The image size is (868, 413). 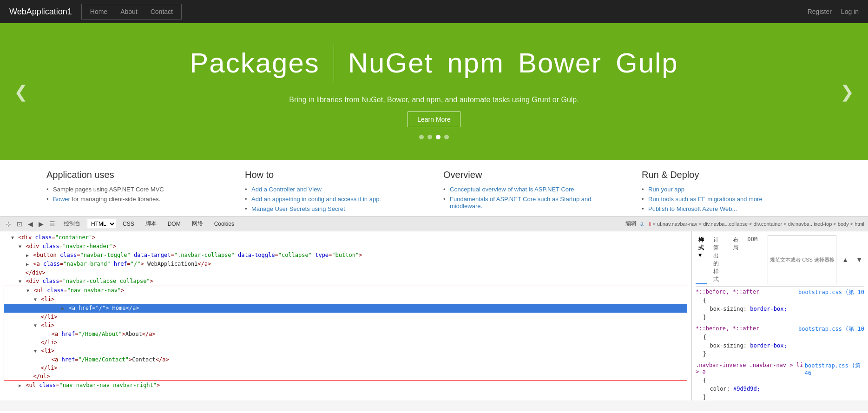 What do you see at coordinates (174, 224) in the screenshot?
I see `devtools-tab-dom: DOM` at bounding box center [174, 224].